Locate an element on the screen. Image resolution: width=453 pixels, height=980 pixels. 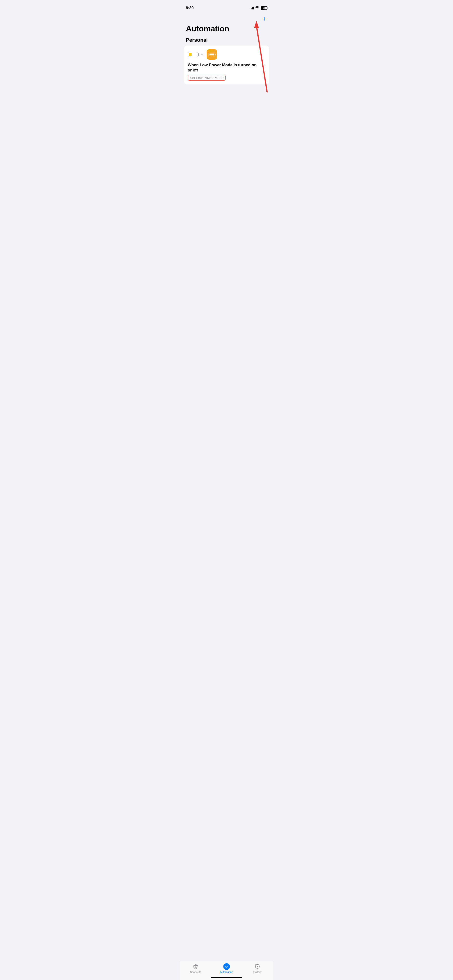
status-bar: 8:39 54 is located at coordinates (227, 6).